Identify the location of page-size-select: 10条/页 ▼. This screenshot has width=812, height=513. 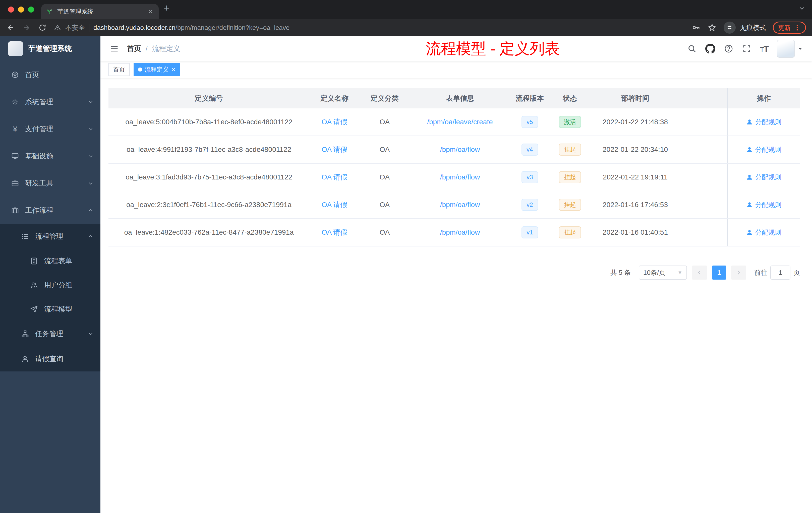
(663, 273).